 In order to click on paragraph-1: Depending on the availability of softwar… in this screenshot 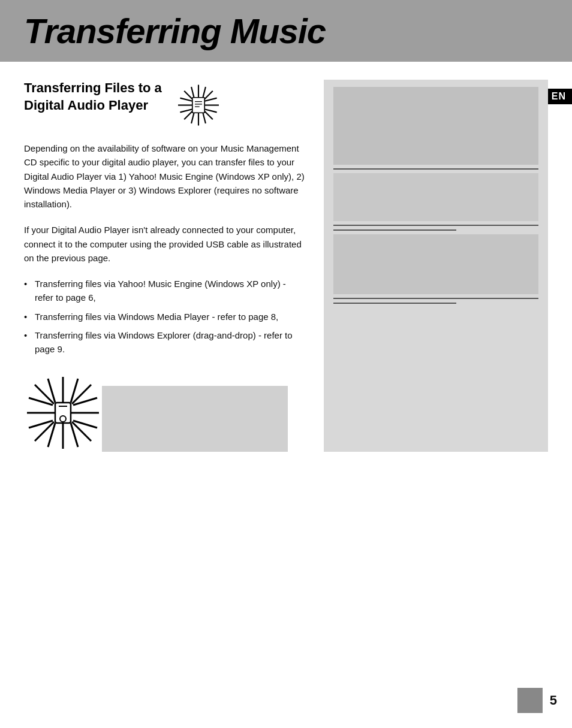, I will do `click(165, 176)`.